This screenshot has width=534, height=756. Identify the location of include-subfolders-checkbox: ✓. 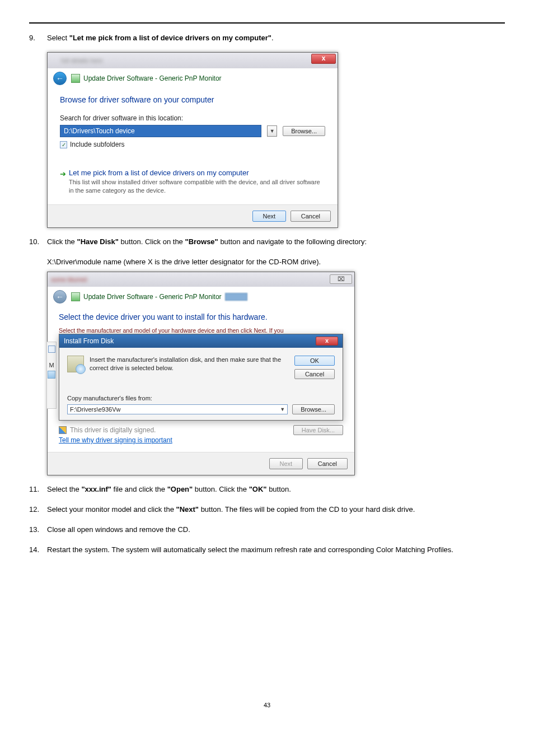
(64, 144).